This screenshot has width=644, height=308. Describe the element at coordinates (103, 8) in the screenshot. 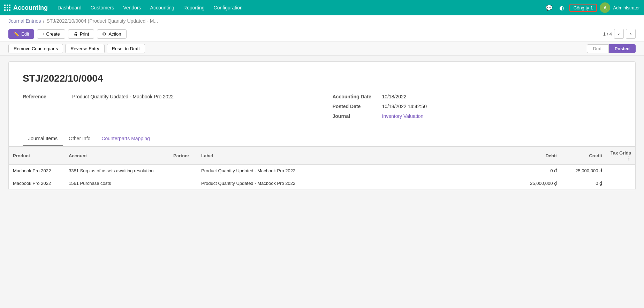

I see `menu-customers: Customers` at that location.